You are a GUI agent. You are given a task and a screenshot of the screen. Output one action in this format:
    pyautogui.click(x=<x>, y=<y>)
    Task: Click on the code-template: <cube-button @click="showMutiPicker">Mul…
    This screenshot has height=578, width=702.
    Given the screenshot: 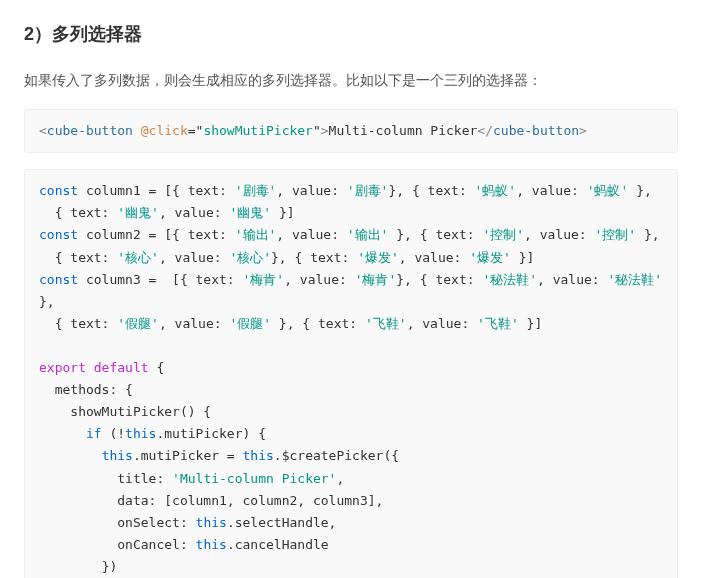 What is the action you would take?
    pyautogui.click(x=351, y=131)
    